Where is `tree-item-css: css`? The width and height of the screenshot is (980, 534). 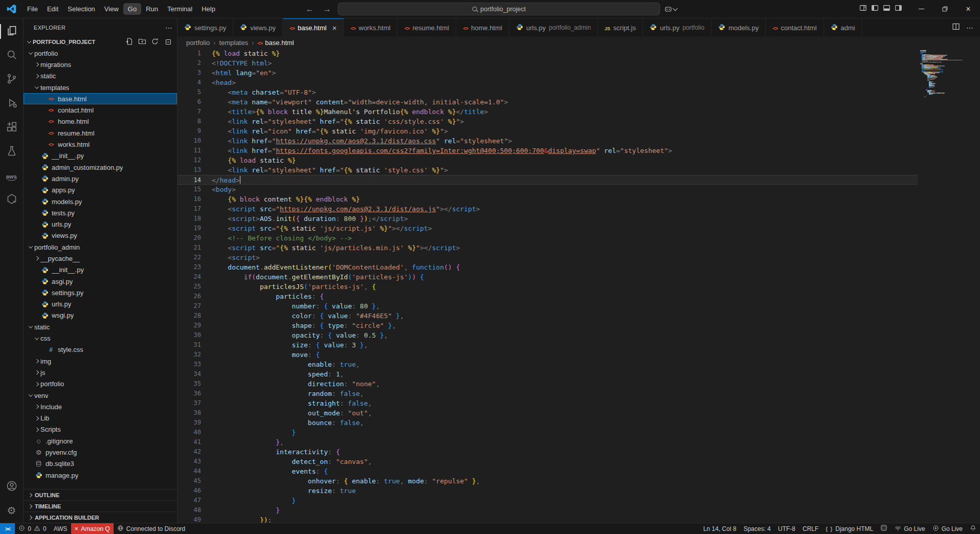 tree-item-css: css is located at coordinates (100, 338).